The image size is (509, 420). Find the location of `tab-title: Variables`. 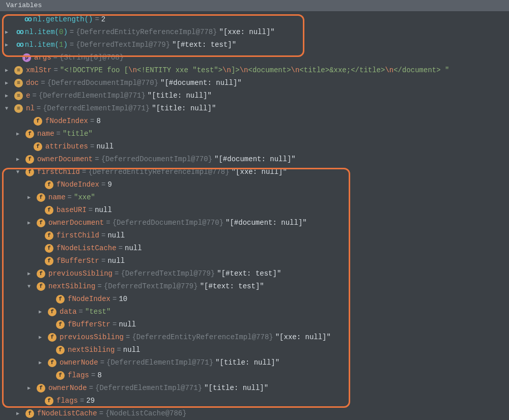

tab-title: Variables is located at coordinates (24, 6).